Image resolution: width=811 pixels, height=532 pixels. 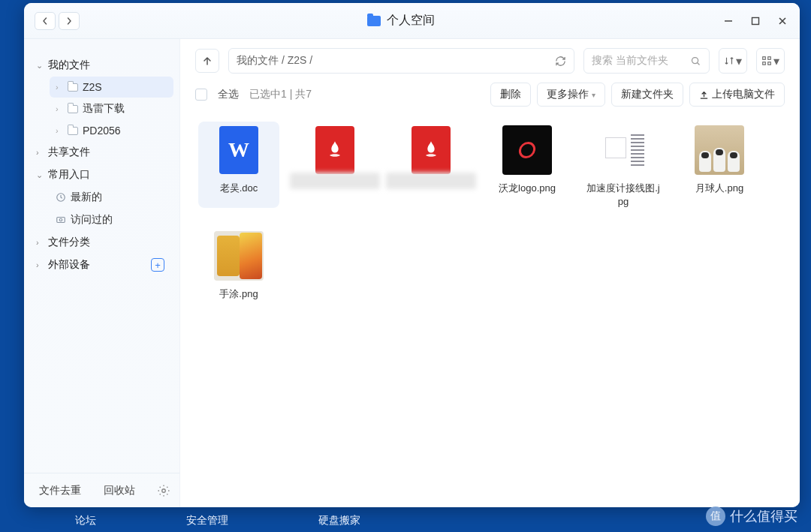 What do you see at coordinates (239, 165) in the screenshot?
I see `file-item: W老吴.doc` at bounding box center [239, 165].